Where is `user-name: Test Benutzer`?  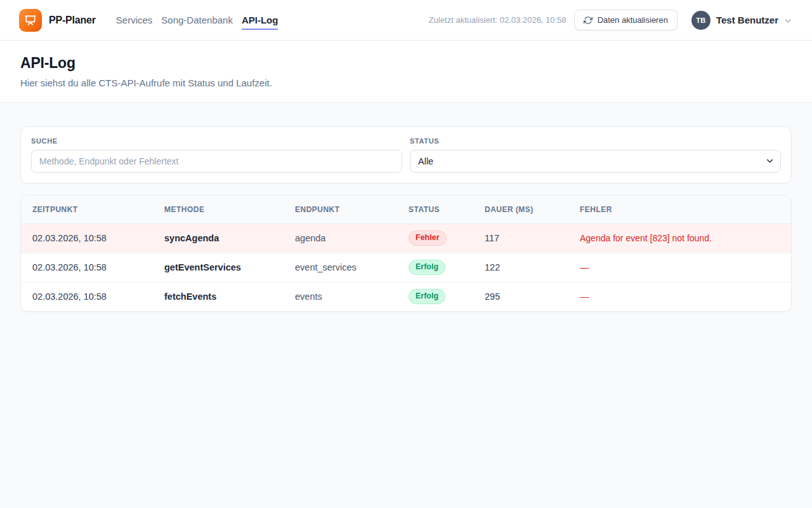 user-name: Test Benutzer is located at coordinates (747, 20).